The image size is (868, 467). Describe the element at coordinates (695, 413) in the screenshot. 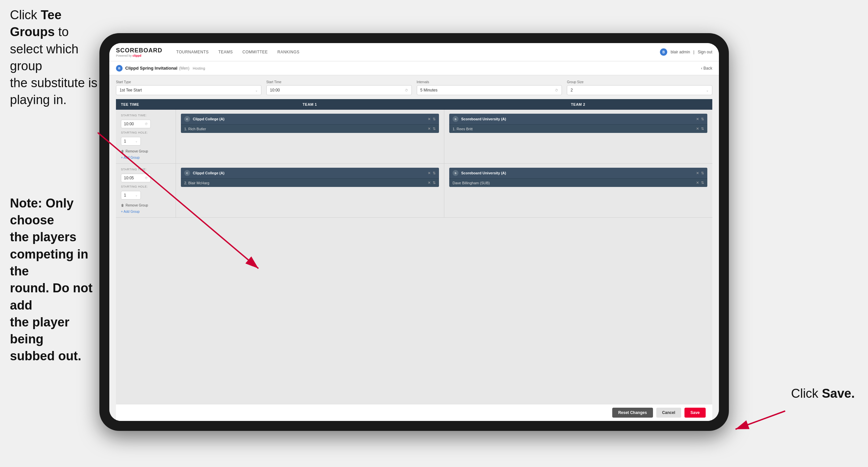

I see `save-button: Save` at that location.